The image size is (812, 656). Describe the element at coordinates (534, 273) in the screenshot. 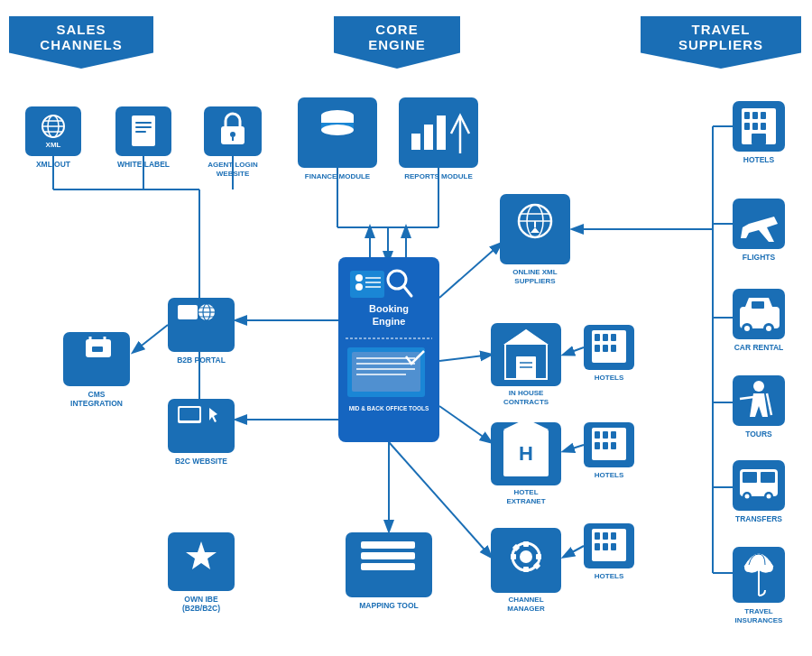

I see `svg-text: ONLINE XML` at that location.